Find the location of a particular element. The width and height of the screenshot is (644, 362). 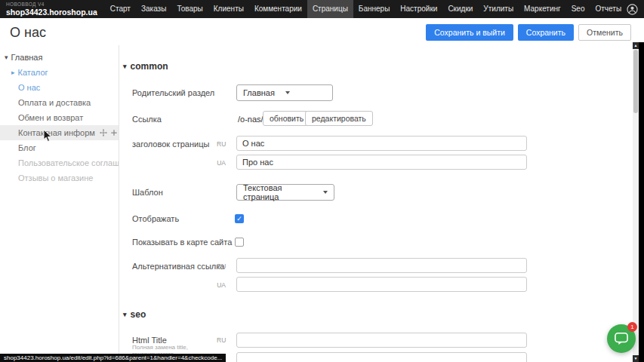

parent-section-value: Главная is located at coordinates (259, 93).